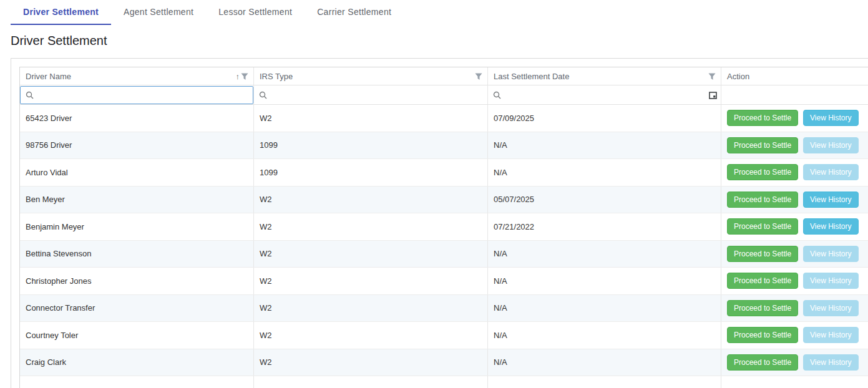 This screenshot has height=388, width=868. What do you see at coordinates (601, 76) in the screenshot?
I see `column-label: Last Settlement Date` at bounding box center [601, 76].